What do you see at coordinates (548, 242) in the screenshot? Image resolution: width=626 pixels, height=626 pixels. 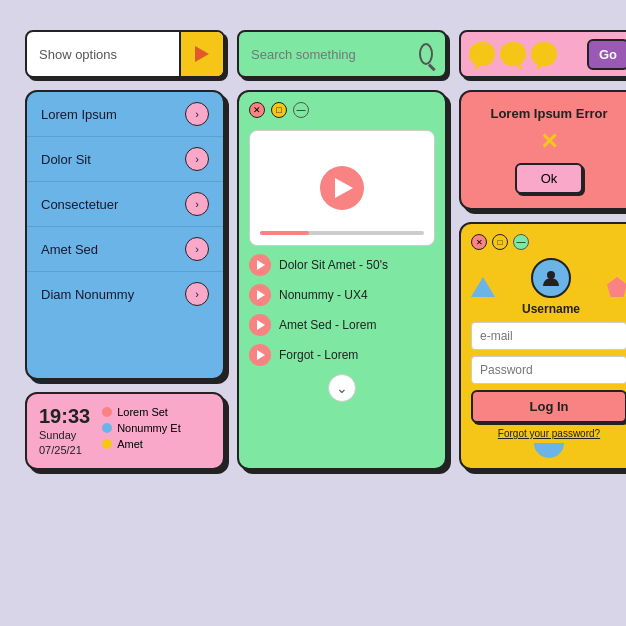 I see `login-window-controls: ✕ □ —` at bounding box center [548, 242].